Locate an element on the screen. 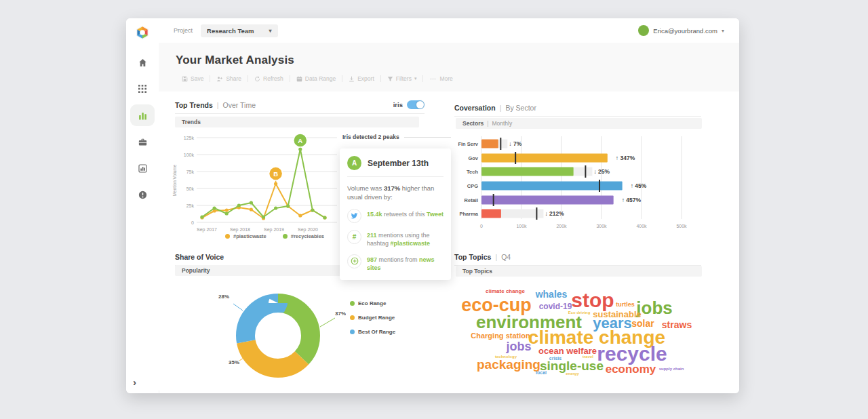 This screenshot has width=868, height=419. filters-button: Filters▾ is located at coordinates (401, 79).